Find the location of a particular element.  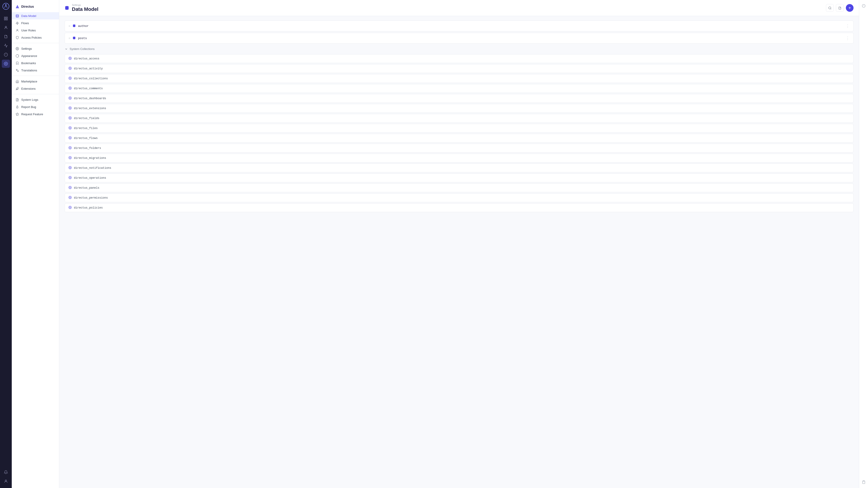

system-collection-row: directus_operations is located at coordinates (459, 178).